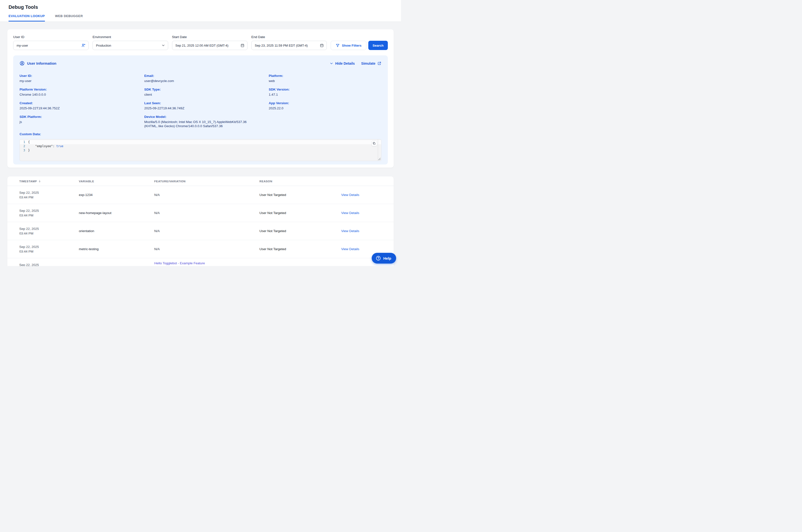 The width and height of the screenshot is (802, 532). I want to click on tab-evaluation-lookup: EVALUATION LOOKUP, so click(26, 18).